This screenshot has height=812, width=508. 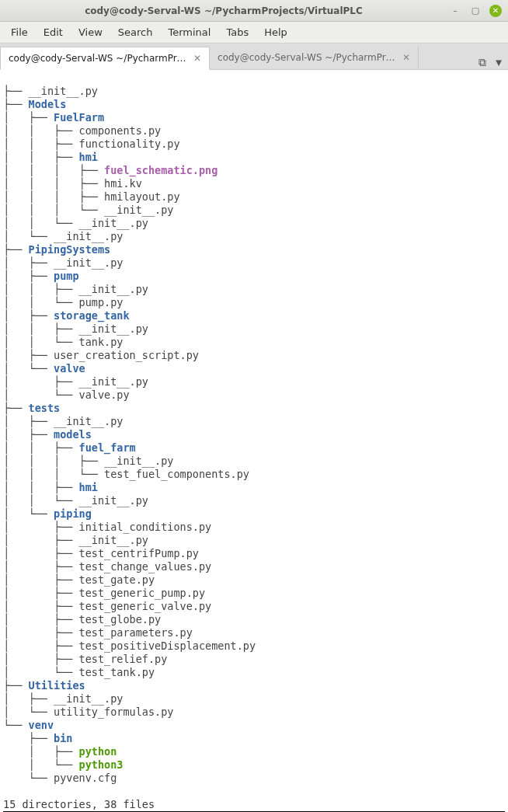 I want to click on dir-piping: piping, so click(x=73, y=514).